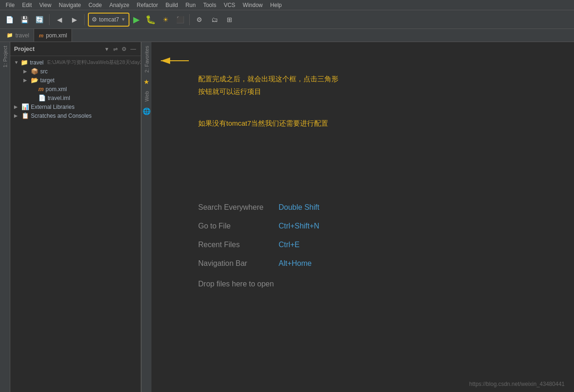 The width and height of the screenshot is (574, 392). What do you see at coordinates (109, 20) in the screenshot?
I see `run-config-name: tomcat7` at bounding box center [109, 20].